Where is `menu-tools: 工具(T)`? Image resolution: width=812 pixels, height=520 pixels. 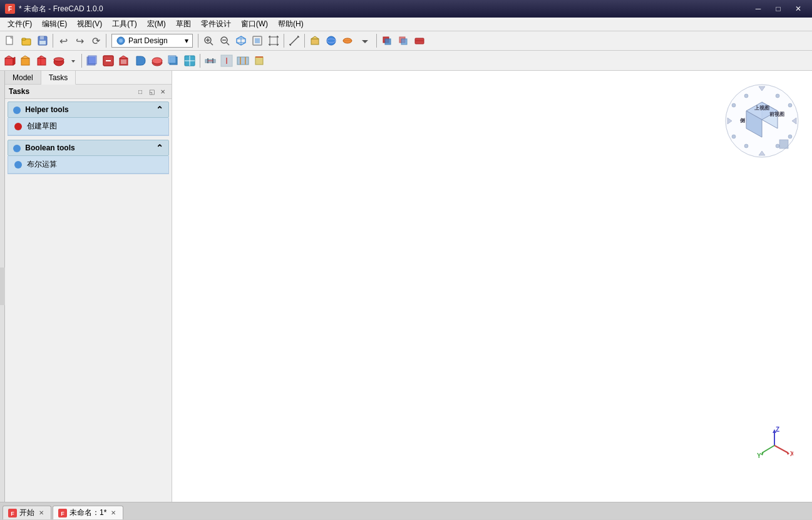
menu-tools: 工具(T) is located at coordinates (124, 24).